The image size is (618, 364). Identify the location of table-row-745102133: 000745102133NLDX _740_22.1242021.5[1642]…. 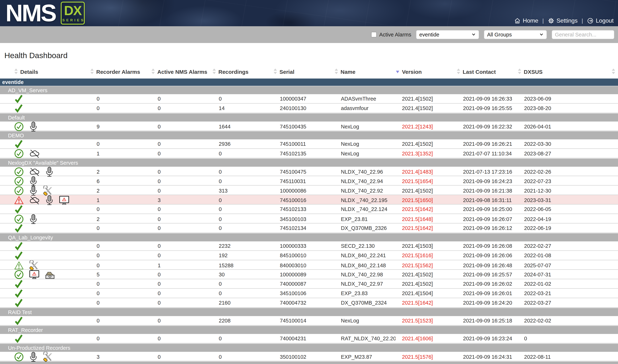
(309, 209).